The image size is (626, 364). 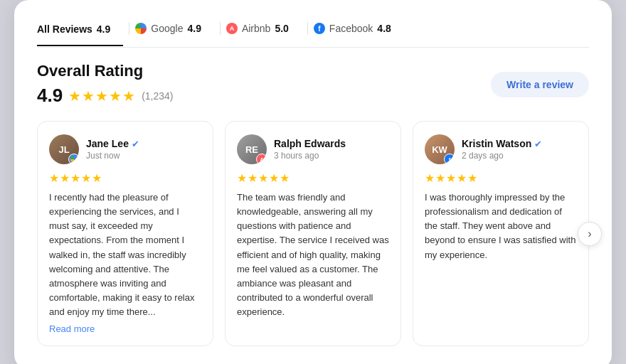 I want to click on tab-google-score: 4.9, so click(x=193, y=28).